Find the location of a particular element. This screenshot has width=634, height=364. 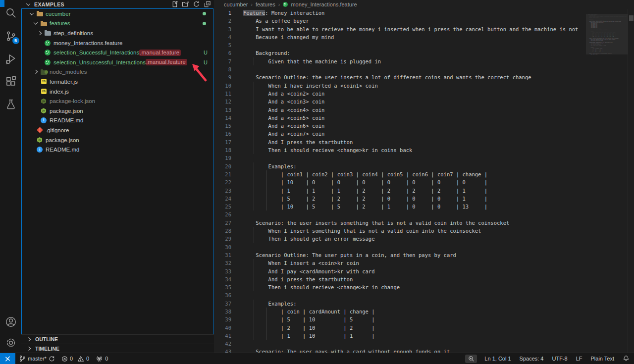

indentation-item: Spaces: 4 is located at coordinates (532, 359).